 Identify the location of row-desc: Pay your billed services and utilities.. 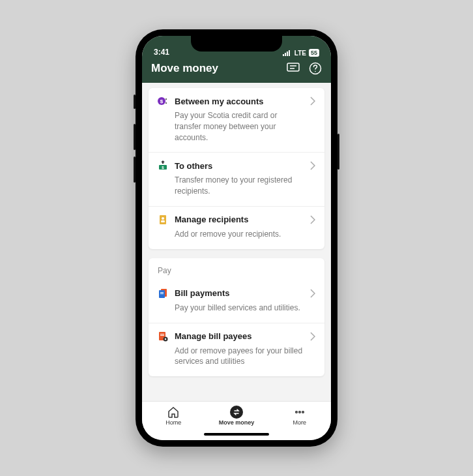
(245, 308).